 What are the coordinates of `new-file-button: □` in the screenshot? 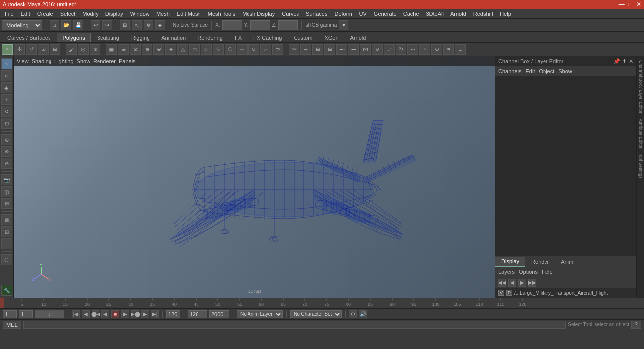 It's located at (54, 25).